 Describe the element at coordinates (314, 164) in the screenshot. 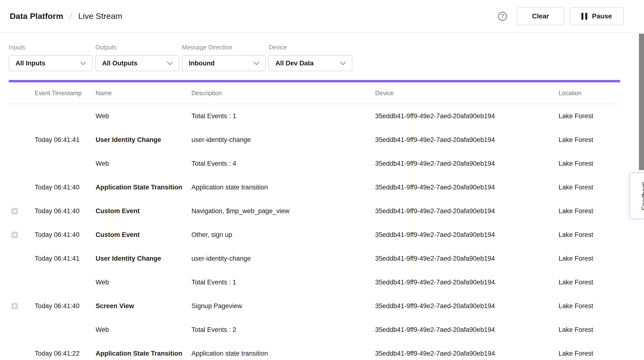

I see `table-row: Web Total Events : 4 35eddb41-9ff9-49e2-…` at that location.